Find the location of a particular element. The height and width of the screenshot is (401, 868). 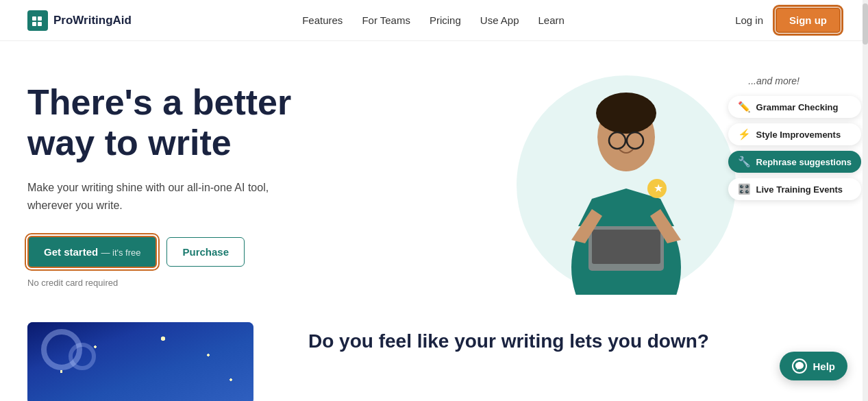

and-more-text: ...and more! is located at coordinates (774, 81).